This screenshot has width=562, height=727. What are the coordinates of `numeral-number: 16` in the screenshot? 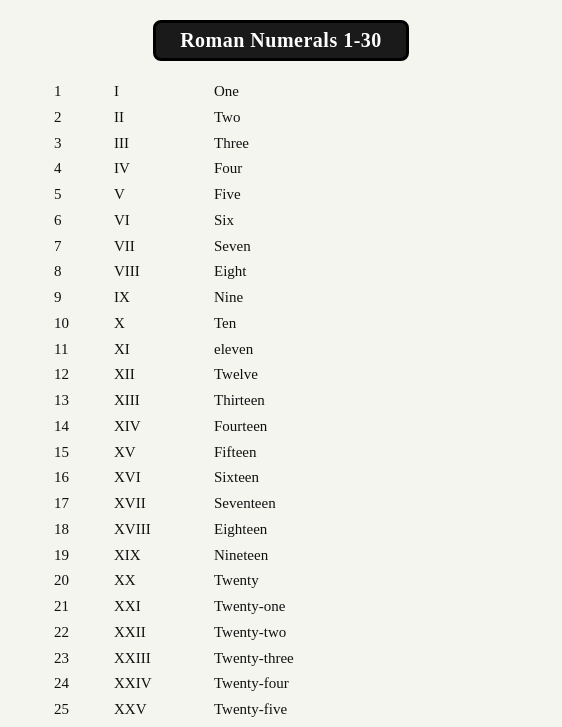 It's located at (80, 478).